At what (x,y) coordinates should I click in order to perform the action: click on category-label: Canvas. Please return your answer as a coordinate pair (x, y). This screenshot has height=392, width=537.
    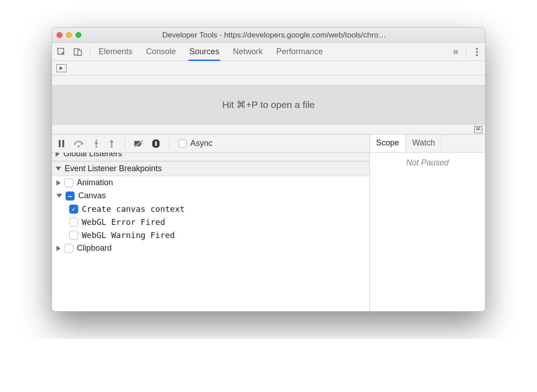
    Looking at the image, I should click on (92, 196).